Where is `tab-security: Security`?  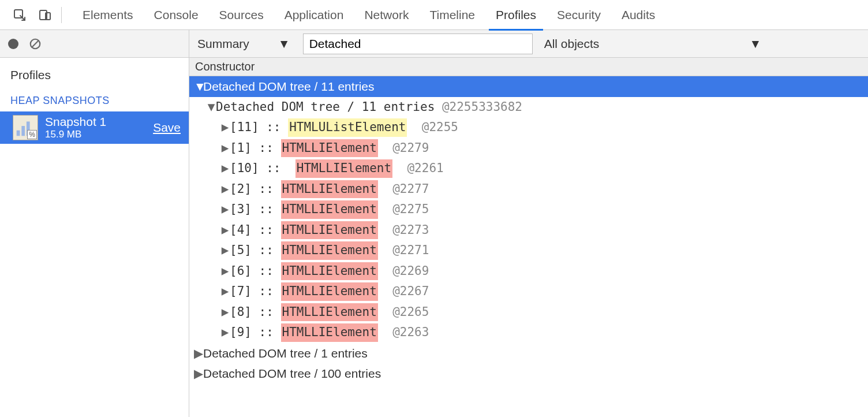
tab-security: Security is located at coordinates (579, 15).